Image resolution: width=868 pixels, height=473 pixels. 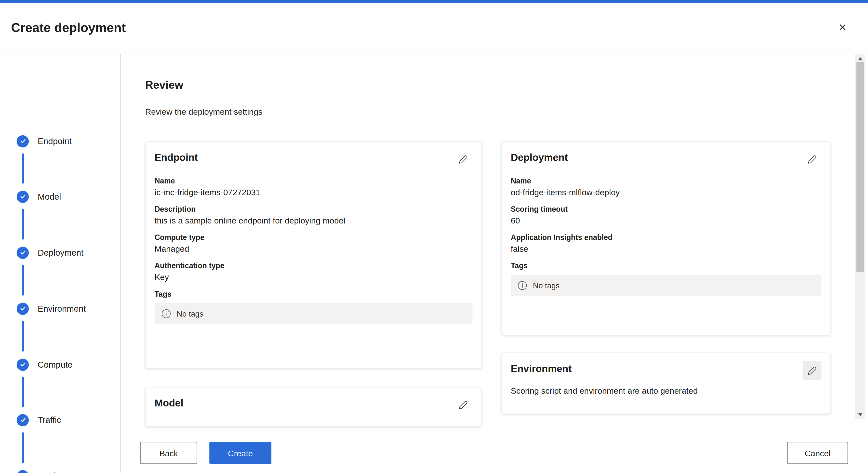 What do you see at coordinates (53, 472) in the screenshot?
I see `step-label: Review` at bounding box center [53, 472].